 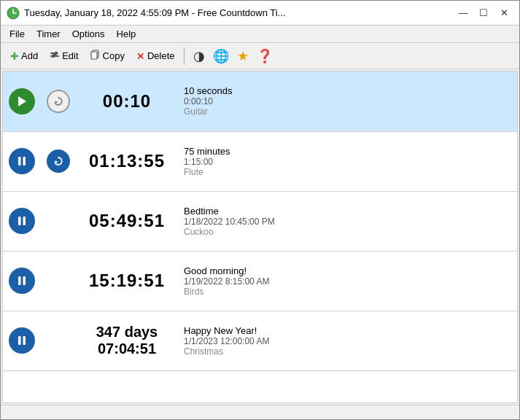 I want to click on timer-sound: Guitar, so click(x=347, y=112).